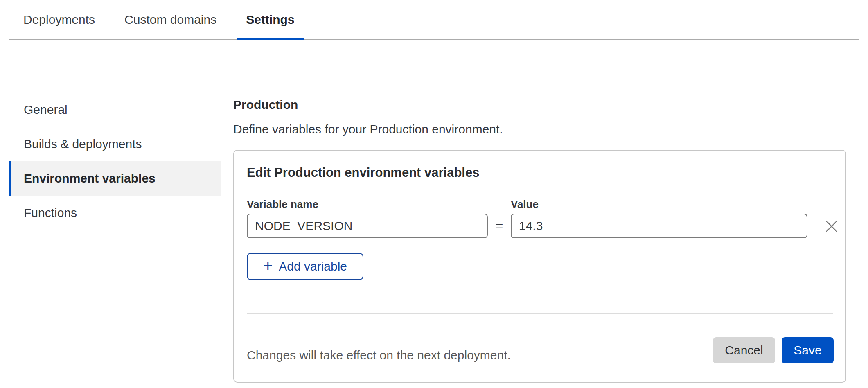 Image resolution: width=868 pixels, height=388 pixels. I want to click on cancel-button: Cancel, so click(744, 350).